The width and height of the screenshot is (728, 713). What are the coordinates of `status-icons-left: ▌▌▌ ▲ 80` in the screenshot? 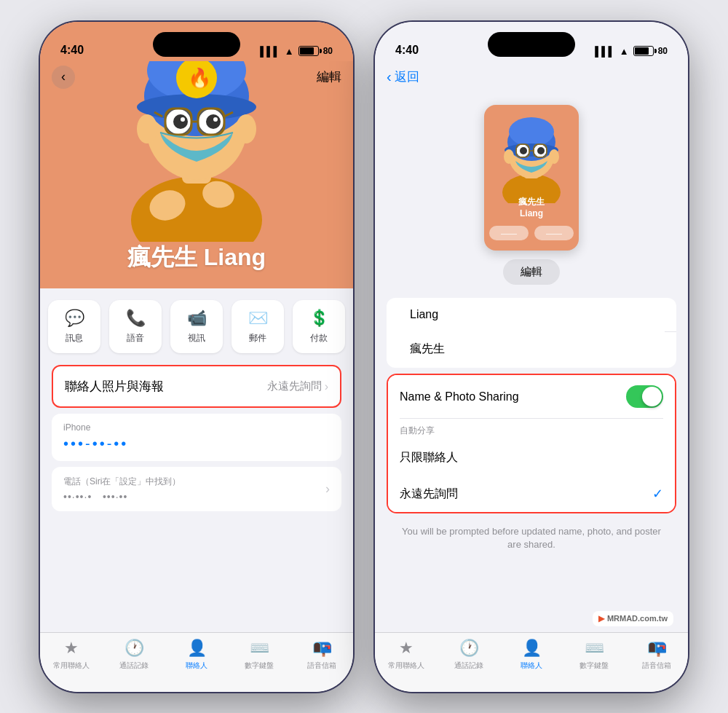 It's located at (296, 51).